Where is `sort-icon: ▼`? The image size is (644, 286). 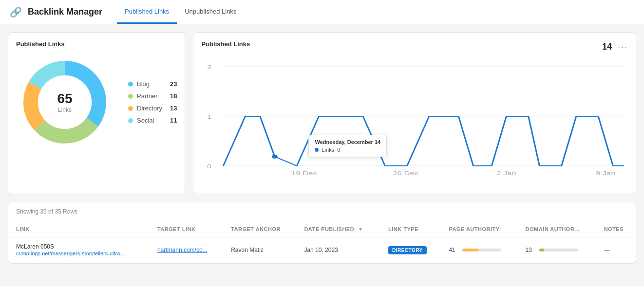
sort-icon: ▼ is located at coordinates (360, 229).